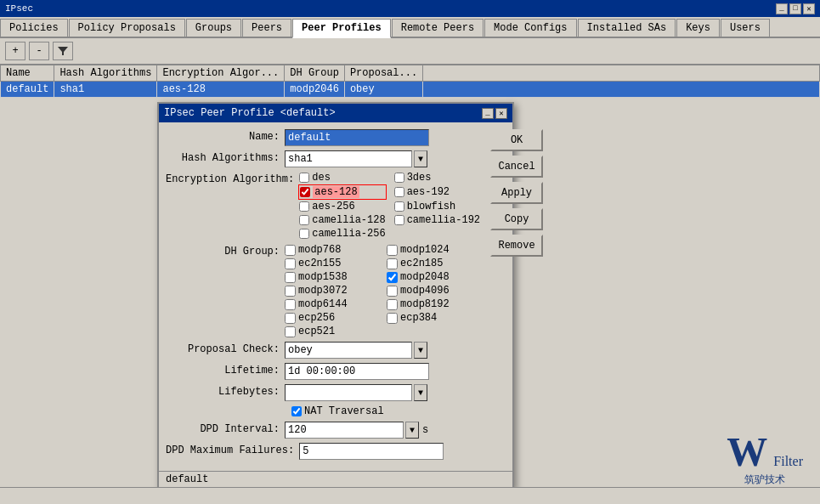 This screenshot has width=820, height=504. I want to click on copy-button: Copy, so click(517, 219).